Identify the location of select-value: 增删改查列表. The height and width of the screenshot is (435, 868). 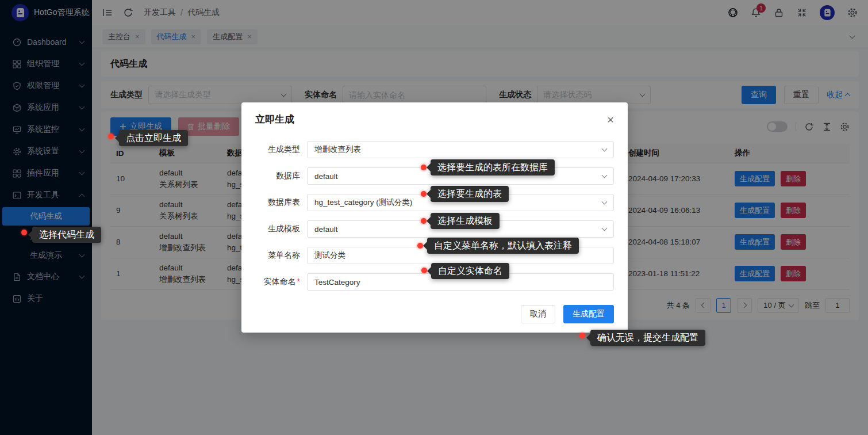
(338, 150).